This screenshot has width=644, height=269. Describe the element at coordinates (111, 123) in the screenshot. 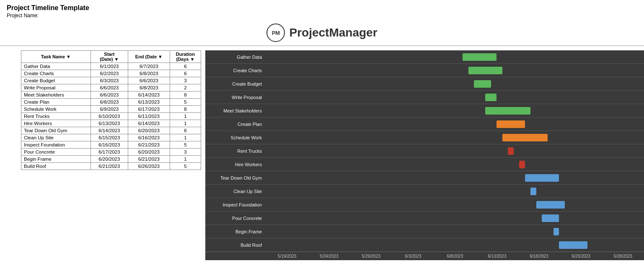

I see `table-row: Hire Workers 6/13/2023 6/14/2023 1` at that location.